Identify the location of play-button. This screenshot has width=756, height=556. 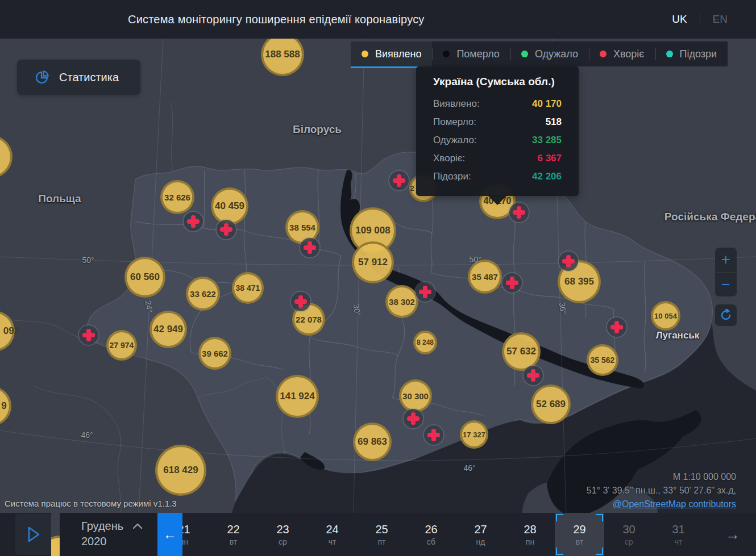
(33, 534).